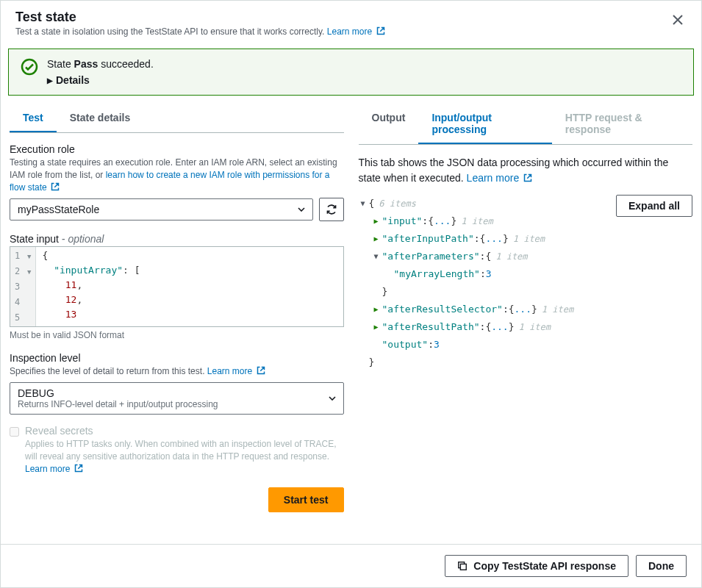 The image size is (702, 588). Describe the element at coordinates (487, 292) in the screenshot. I see `json-node-afterparameters-close: }` at that location.